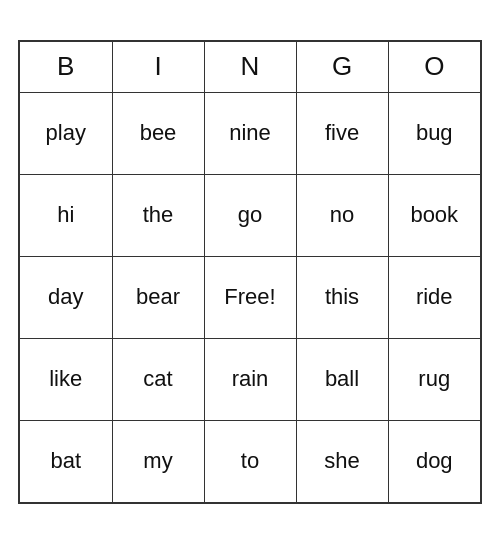  What do you see at coordinates (66, 133) in the screenshot?
I see `bingo-cell-r0-c0: play` at bounding box center [66, 133].